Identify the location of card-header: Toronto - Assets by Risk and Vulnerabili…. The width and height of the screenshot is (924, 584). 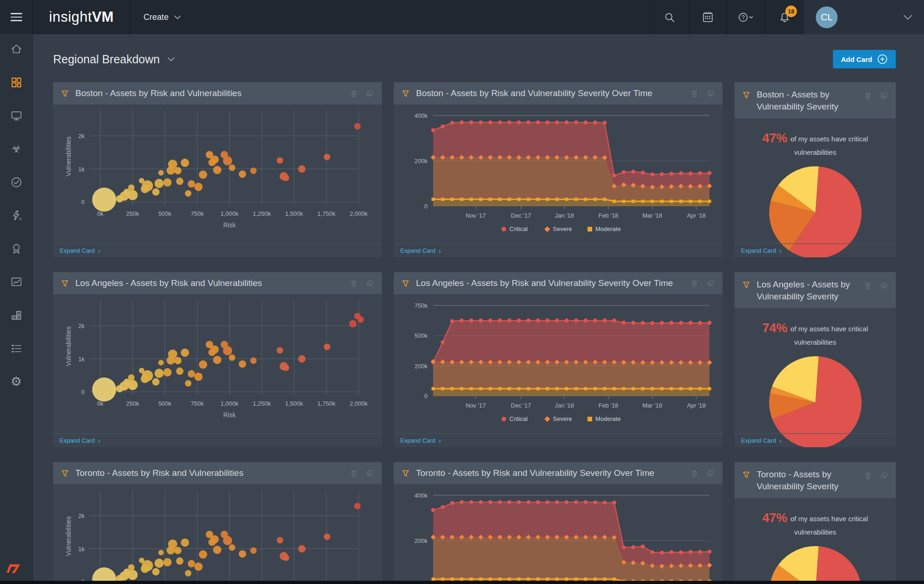
(217, 473).